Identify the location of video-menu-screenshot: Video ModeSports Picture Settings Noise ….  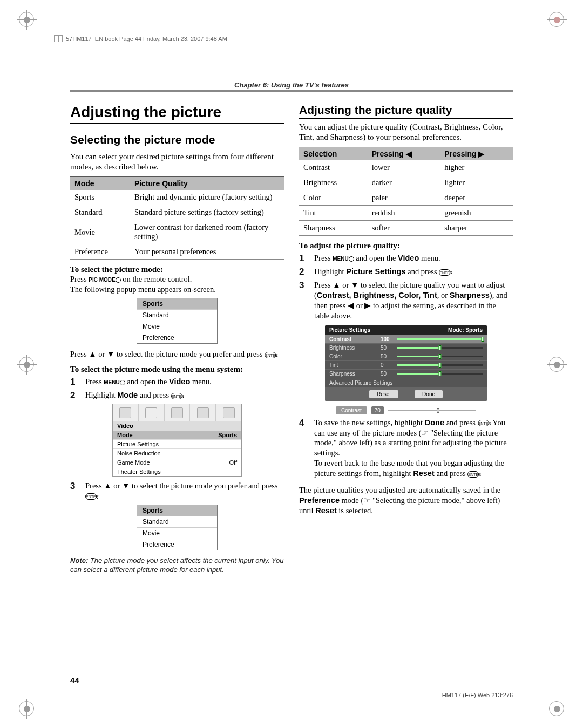
(177, 440).